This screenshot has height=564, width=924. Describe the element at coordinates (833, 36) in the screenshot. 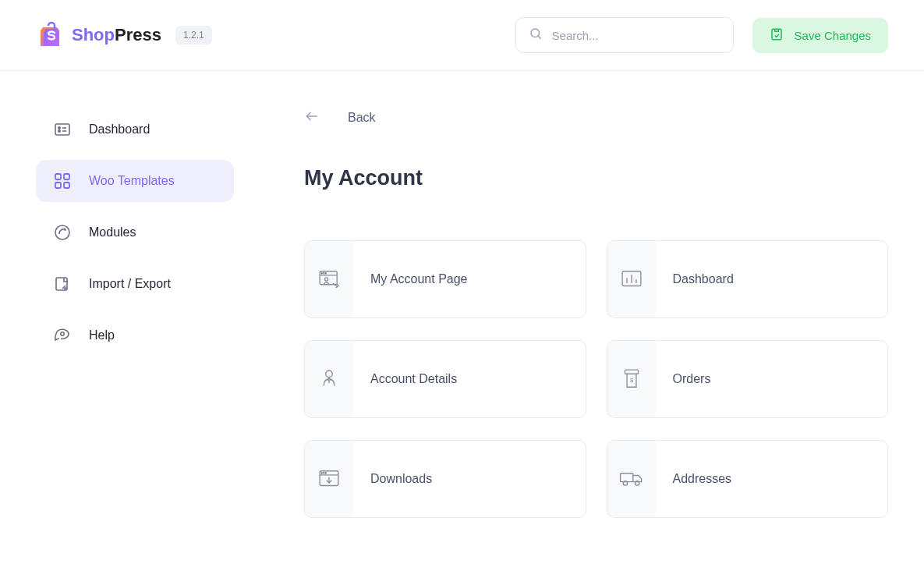

I see `save-button-label: Save Changes` at that location.